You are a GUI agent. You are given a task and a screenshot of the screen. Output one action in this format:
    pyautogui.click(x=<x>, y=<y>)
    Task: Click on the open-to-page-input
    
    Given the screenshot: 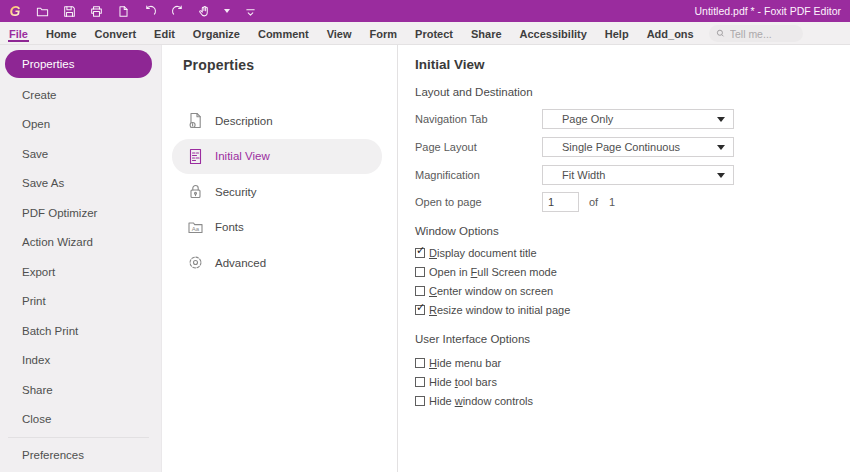 What is the action you would take?
    pyautogui.click(x=560, y=202)
    